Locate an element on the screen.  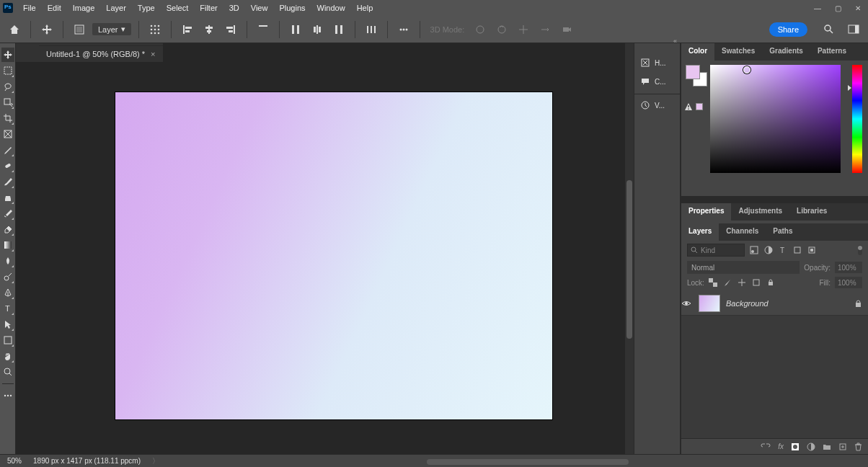
adjust-layer-icon is located at coordinates (811, 447).